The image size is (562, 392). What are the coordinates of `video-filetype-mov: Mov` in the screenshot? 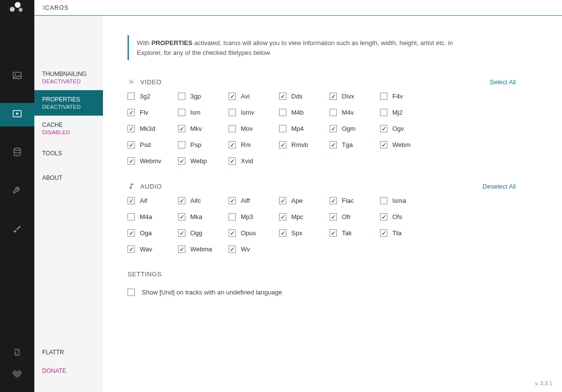 It's located at (252, 128).